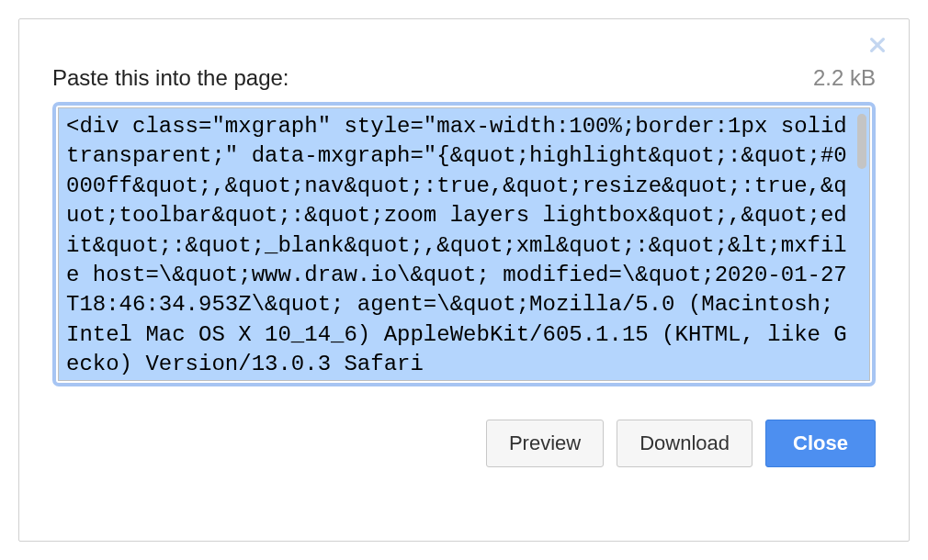  Describe the element at coordinates (464, 443) in the screenshot. I see `button-row: Preview Download Close` at that location.